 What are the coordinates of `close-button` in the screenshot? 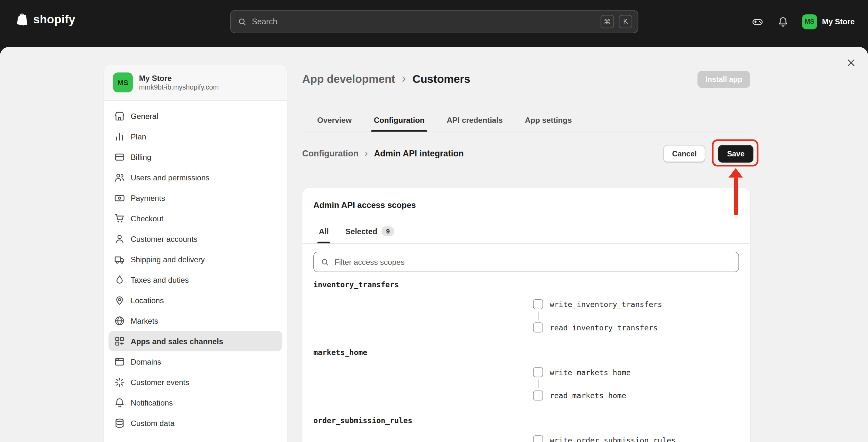 It's located at (851, 63).